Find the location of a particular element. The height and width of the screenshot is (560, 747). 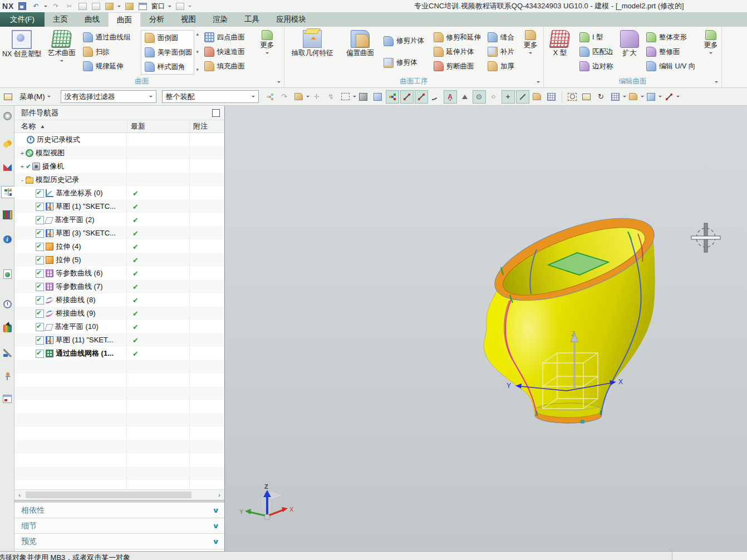

column-header-name: 名称 ▲ is located at coordinates (71, 126).